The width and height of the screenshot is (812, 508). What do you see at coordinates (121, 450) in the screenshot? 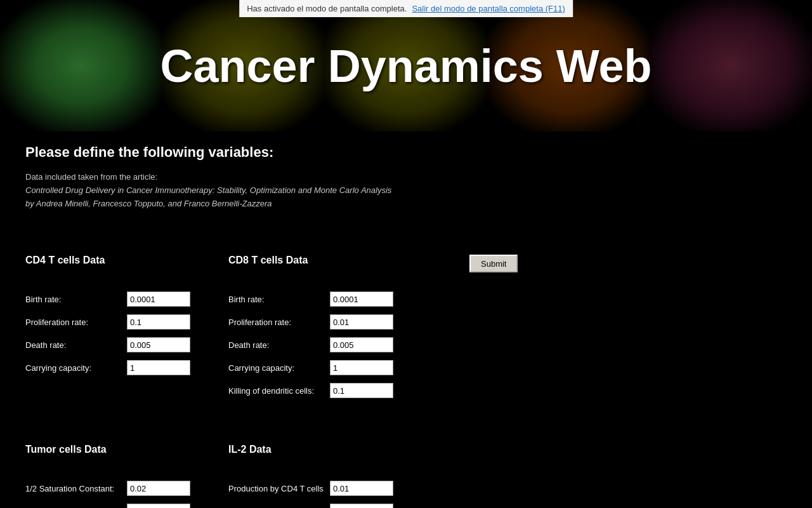
I see `tumor-section-title: Tumor cells Data` at bounding box center [121, 450].